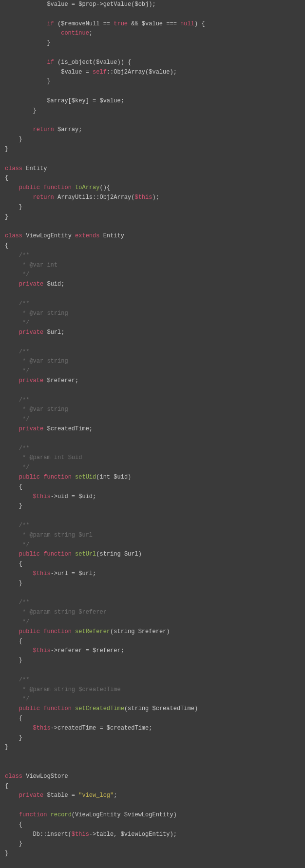  Describe the element at coordinates (142, 72) in the screenshot. I see `code-text: ::Obj2Array($value);` at that location.